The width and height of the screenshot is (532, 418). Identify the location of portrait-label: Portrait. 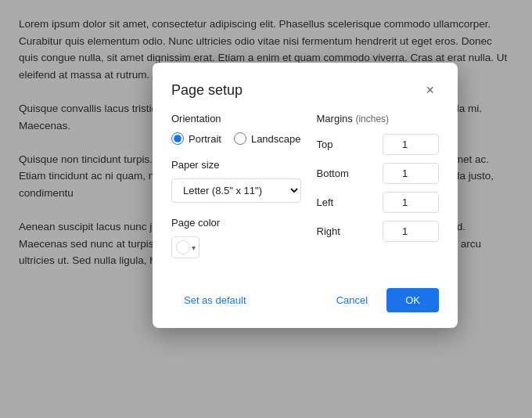
(205, 139).